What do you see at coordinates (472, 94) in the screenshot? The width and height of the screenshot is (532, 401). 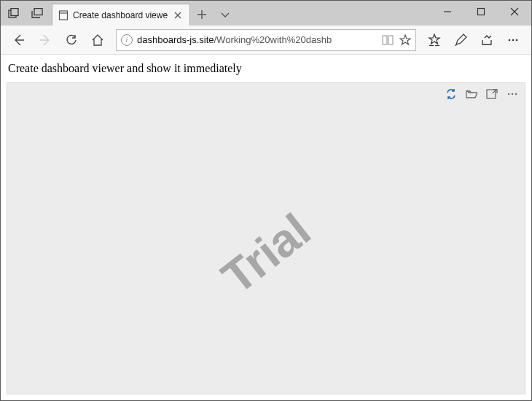 I see `viewer-open-button` at bounding box center [472, 94].